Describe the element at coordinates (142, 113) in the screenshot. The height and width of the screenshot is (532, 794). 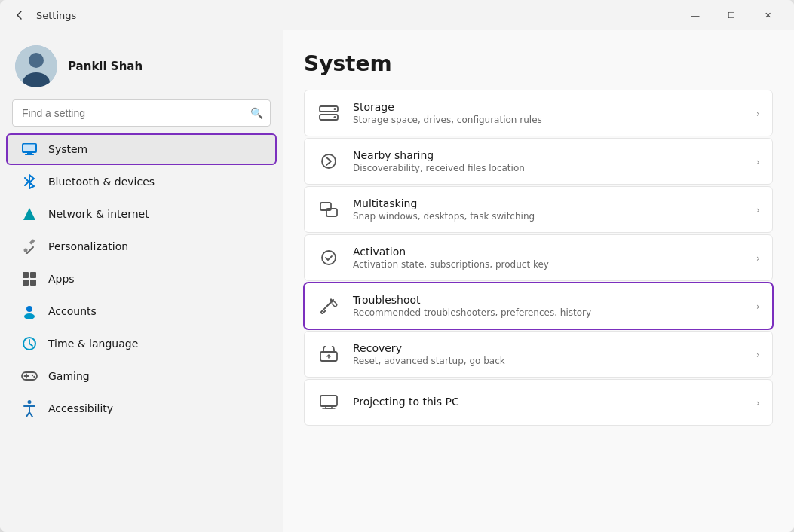
I see `search-input` at that location.